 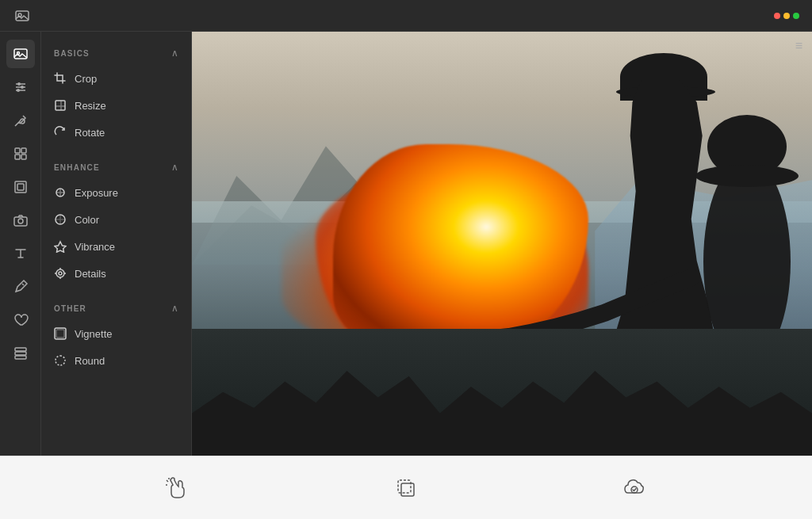 What do you see at coordinates (406, 16) in the screenshot?
I see `top-bar` at bounding box center [406, 16].